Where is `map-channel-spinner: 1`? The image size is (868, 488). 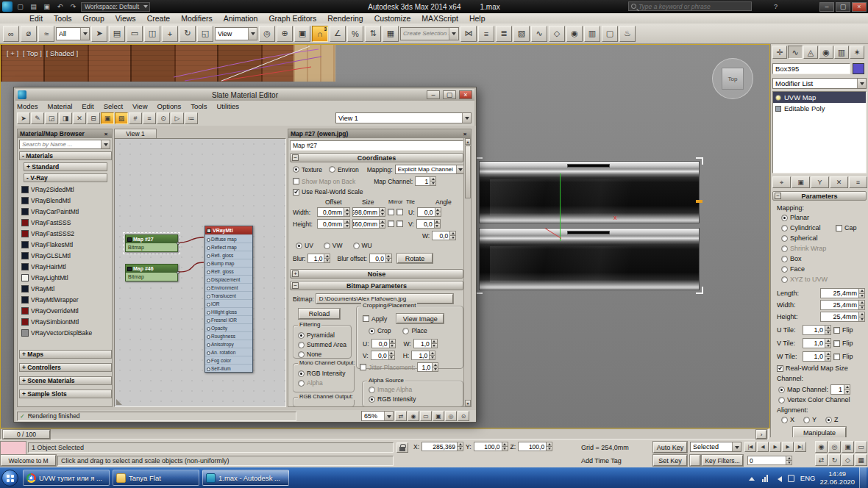 map-channel-spinner: 1 is located at coordinates (840, 390).